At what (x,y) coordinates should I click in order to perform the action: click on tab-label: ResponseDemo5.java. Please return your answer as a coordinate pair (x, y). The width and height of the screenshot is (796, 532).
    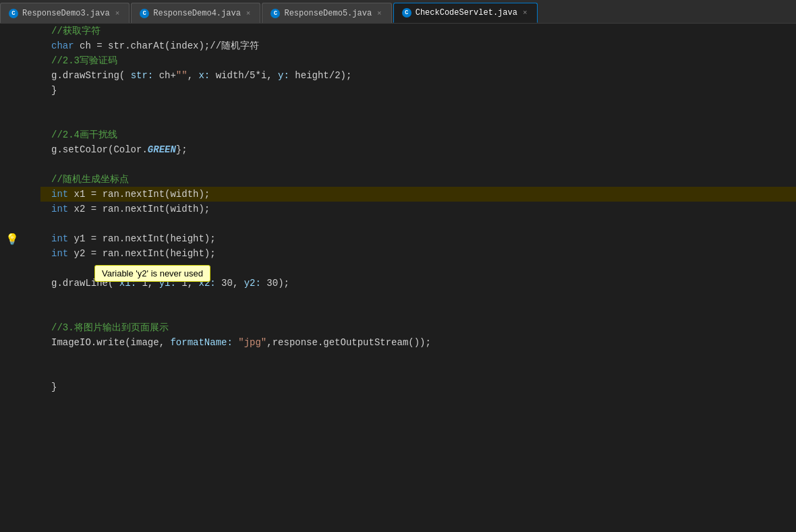
    Looking at the image, I should click on (328, 13).